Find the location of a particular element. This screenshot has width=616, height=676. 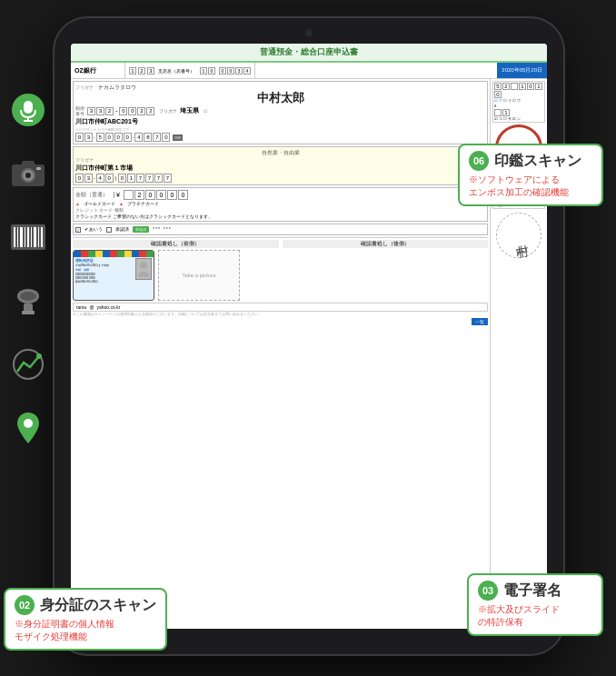

amount-prefix: ¥ is located at coordinates (116, 194).